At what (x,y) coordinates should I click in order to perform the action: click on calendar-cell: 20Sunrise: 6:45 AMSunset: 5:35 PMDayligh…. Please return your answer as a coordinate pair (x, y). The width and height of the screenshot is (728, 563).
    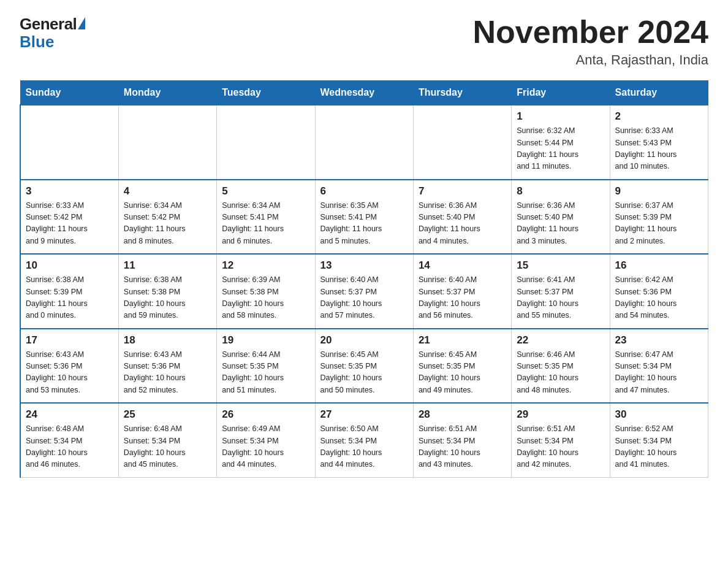
    Looking at the image, I should click on (364, 366).